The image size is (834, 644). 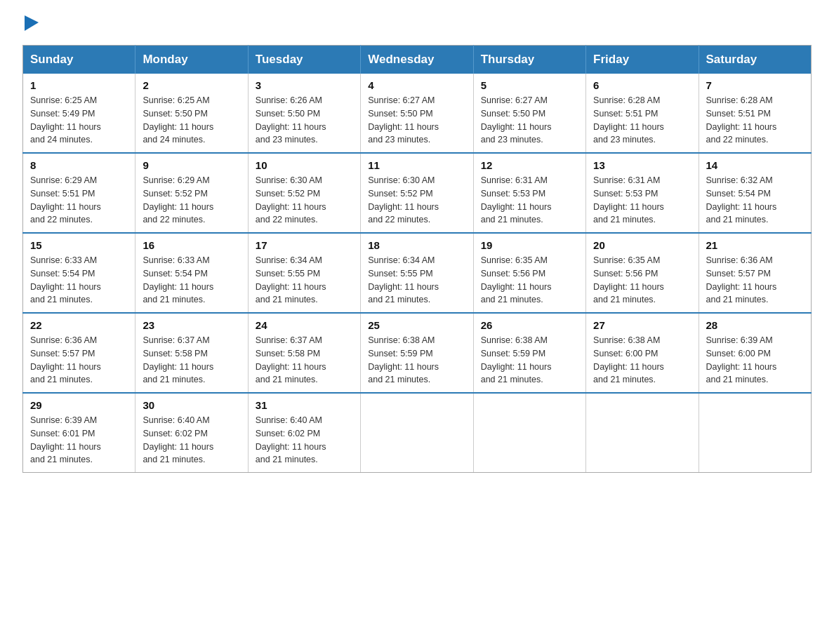 What do you see at coordinates (417, 353) in the screenshot?
I see `calendar-week-row: 22 Sunrise: 6:36 AMSunset: 5:57 PMDaylig…` at bounding box center [417, 353].